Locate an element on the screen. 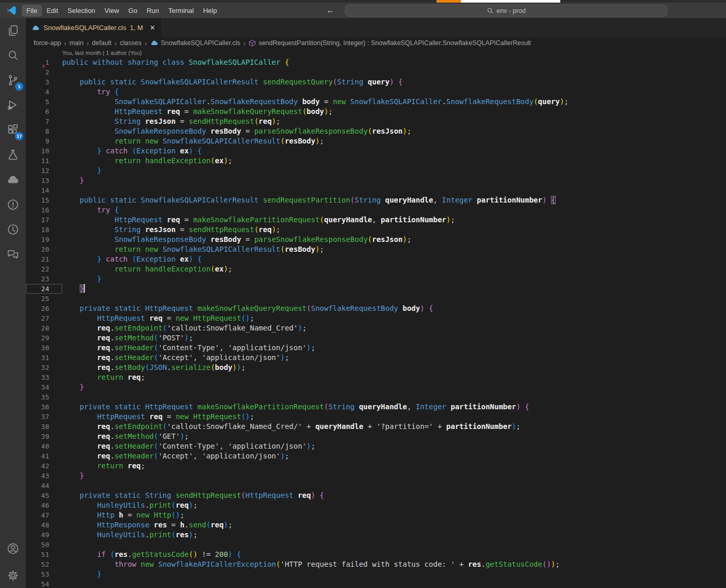 Image resolution: width=726 pixels, height=588 pixels. code-text: HttpRequest req = new HttpRequest(); is located at coordinates (158, 318).